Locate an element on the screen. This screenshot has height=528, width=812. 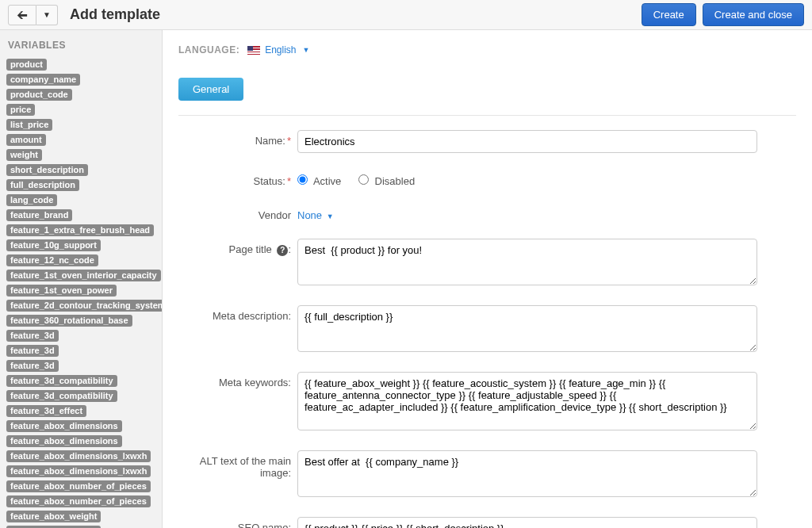
language-selector: English ▼ is located at coordinates (278, 50).